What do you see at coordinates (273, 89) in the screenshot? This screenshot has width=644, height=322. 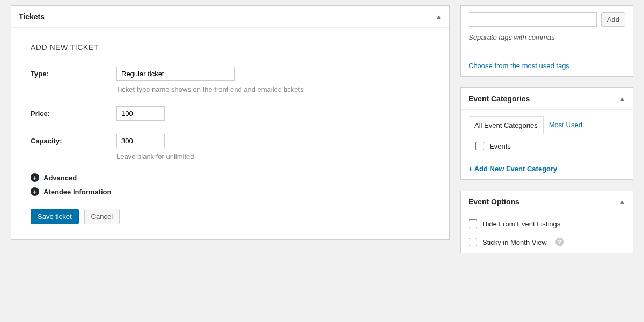 I see `type-help-text: Ticket type name shows on the front end …` at bounding box center [273, 89].